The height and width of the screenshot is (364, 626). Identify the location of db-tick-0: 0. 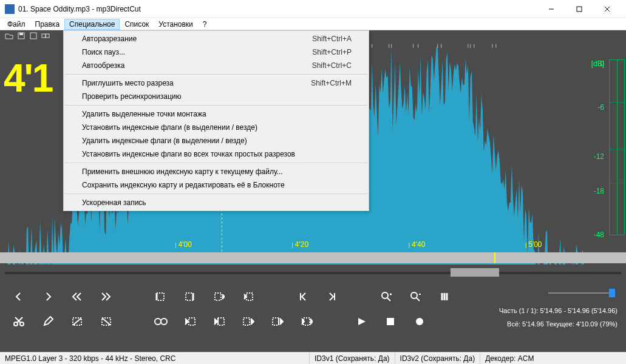
(602, 64).